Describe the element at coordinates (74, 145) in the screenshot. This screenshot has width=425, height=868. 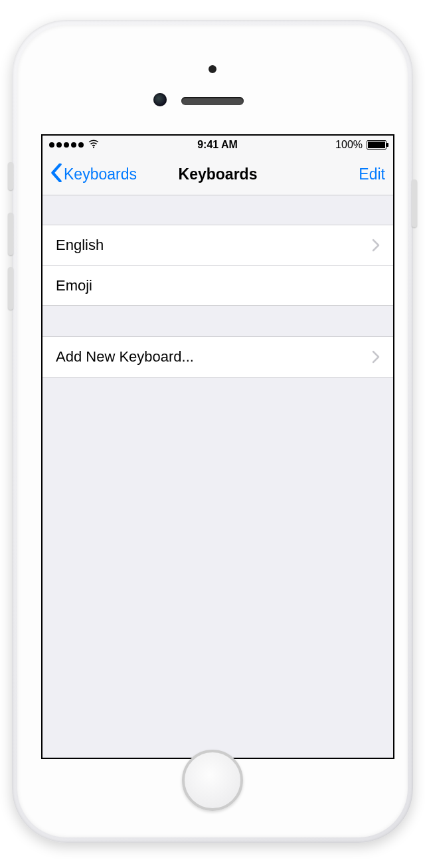
I see `status-left` at that location.